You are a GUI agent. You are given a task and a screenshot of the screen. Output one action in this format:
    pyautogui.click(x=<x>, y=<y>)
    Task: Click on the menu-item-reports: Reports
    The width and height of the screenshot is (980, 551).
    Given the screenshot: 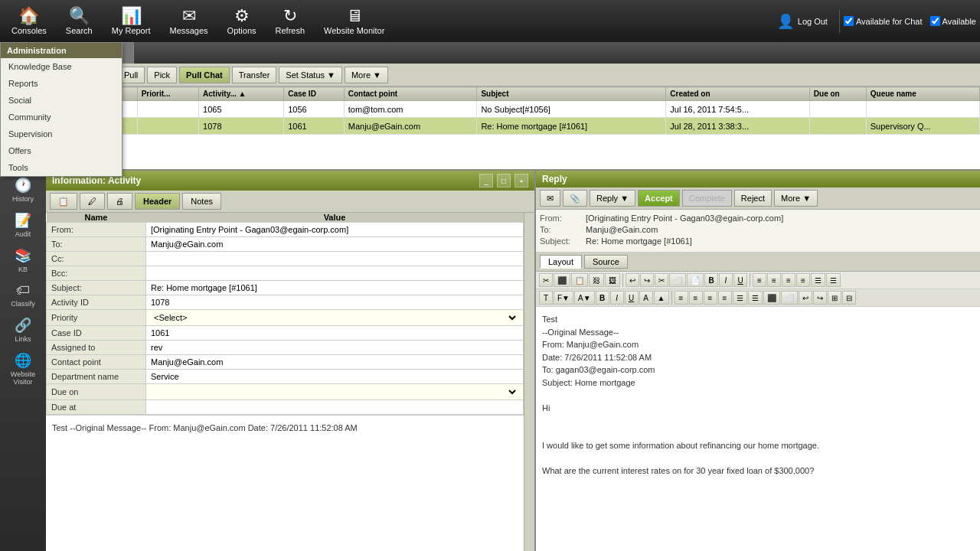 What is the action you would take?
    pyautogui.click(x=61, y=83)
    